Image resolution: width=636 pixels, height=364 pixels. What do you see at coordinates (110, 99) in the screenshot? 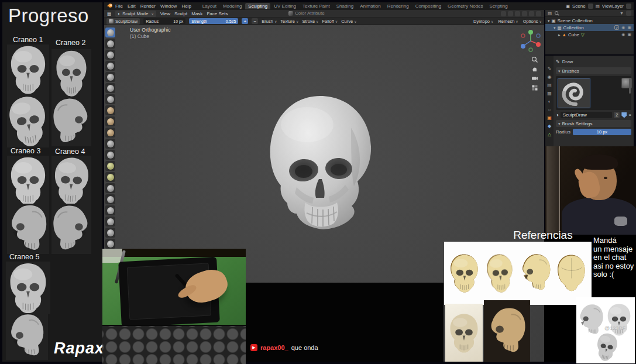
I see `brush-inflate-icon` at bounding box center [110, 99].